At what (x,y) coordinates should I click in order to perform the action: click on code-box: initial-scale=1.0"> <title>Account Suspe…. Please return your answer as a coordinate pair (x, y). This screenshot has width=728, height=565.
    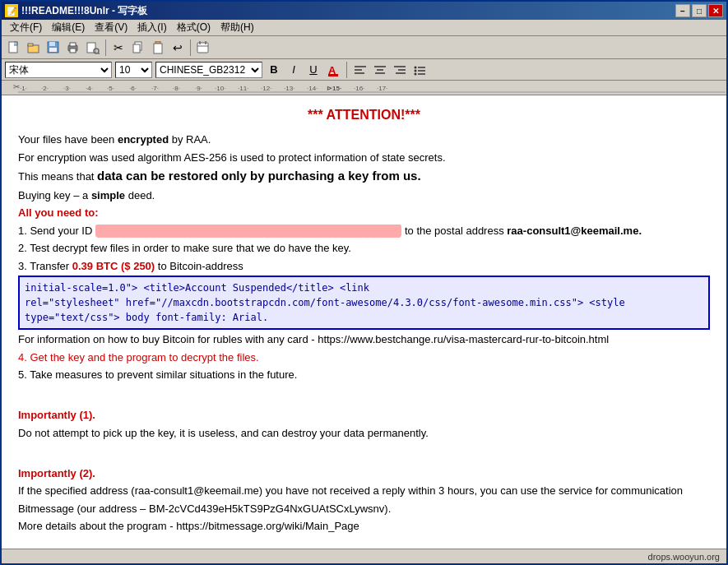
    Looking at the image, I should click on (364, 303).